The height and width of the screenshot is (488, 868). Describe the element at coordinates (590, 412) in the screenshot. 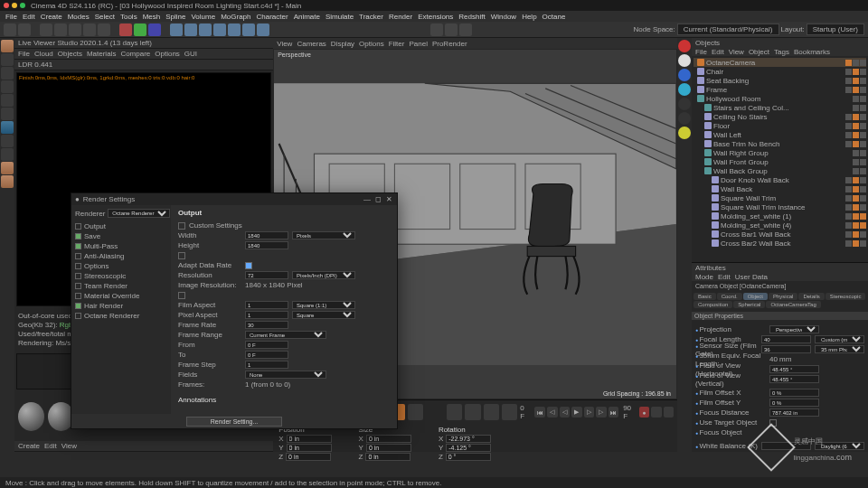

I see `next-frame-button: ▷` at that location.